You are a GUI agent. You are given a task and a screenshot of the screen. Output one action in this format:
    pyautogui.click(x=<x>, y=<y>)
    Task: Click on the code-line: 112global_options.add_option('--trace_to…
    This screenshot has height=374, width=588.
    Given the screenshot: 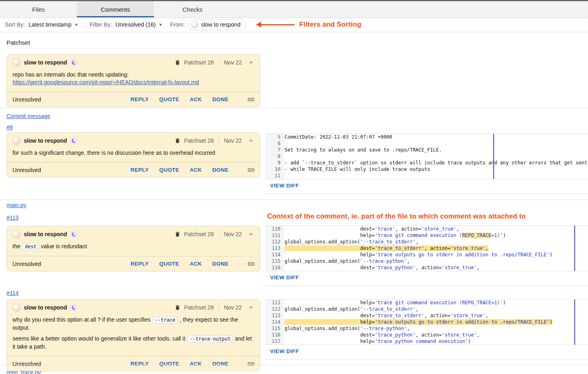 What is the action you would take?
    pyautogui.click(x=426, y=242)
    